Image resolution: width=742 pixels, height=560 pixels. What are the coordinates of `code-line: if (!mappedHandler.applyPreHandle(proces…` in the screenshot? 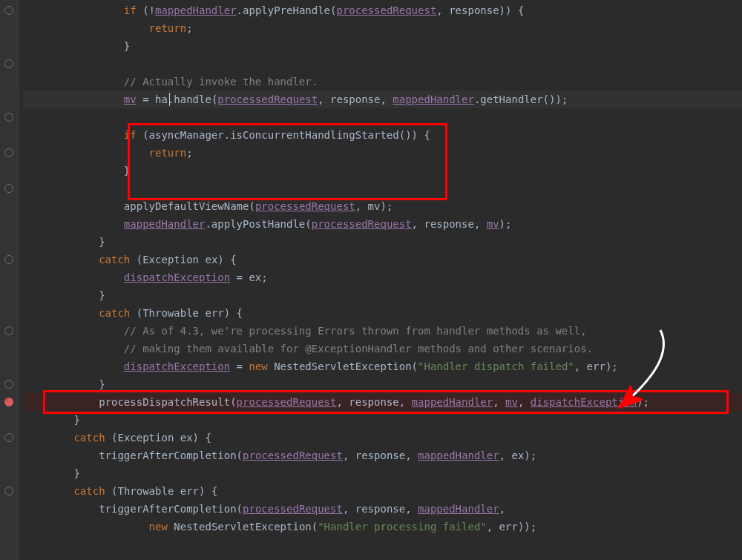 It's located at (383, 10).